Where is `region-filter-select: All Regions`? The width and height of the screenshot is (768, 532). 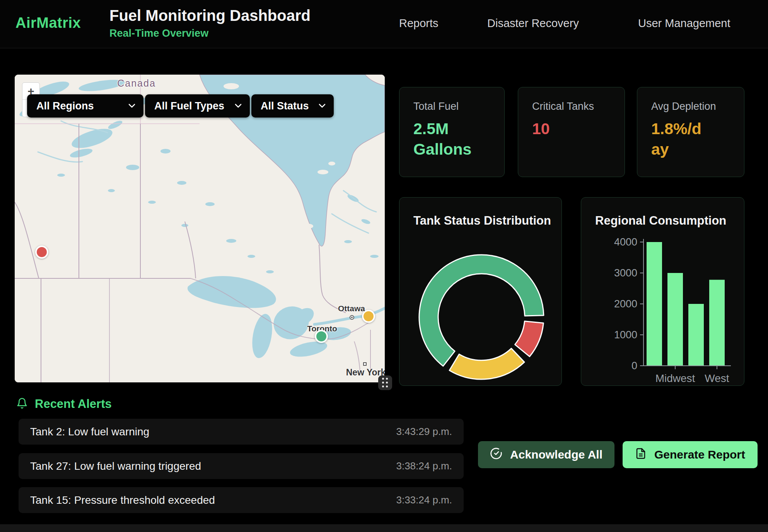
region-filter-select: All Regions is located at coordinates (85, 106).